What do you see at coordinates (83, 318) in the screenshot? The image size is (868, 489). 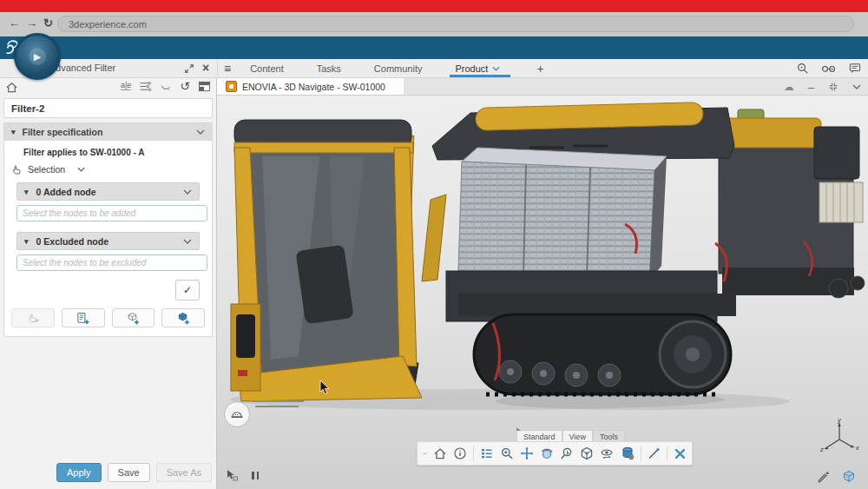 I see `list-add-icon` at bounding box center [83, 318].